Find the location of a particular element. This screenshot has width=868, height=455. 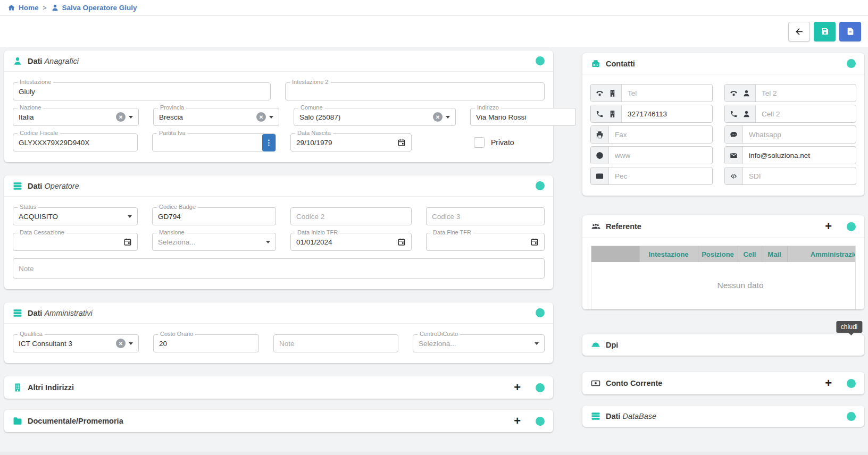

partita-iva-field: Partita Iva ⋮ is located at coordinates (214, 142).